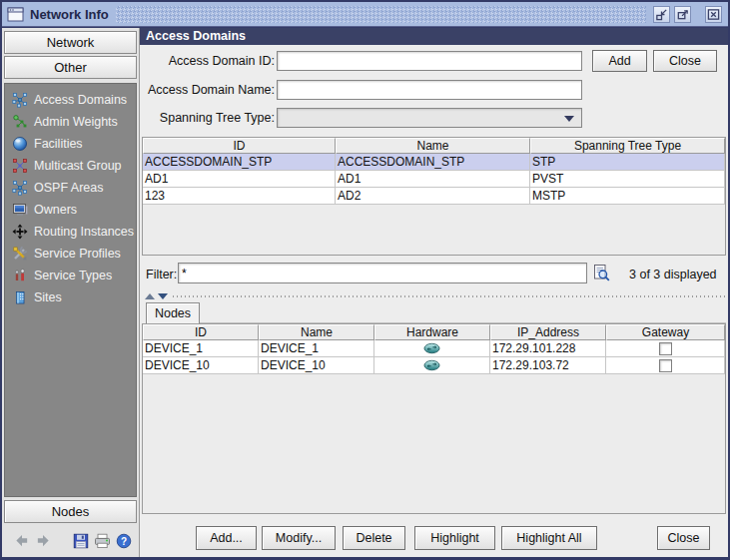  Describe the element at coordinates (208, 118) in the screenshot. I see `spanning-tree-type-label: Spanning Tree Type:` at that location.